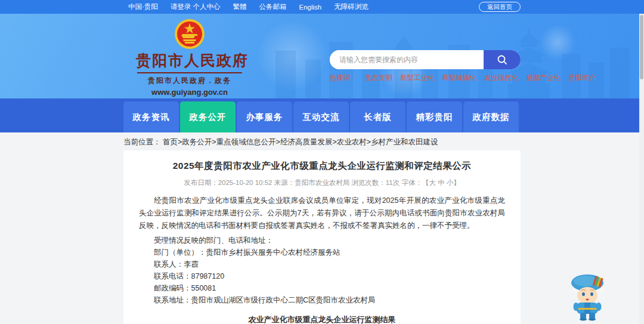  What do you see at coordinates (190, 81) in the screenshot?
I see `site-subtitle: 贵阳市人民政府．政务` at bounding box center [190, 81].